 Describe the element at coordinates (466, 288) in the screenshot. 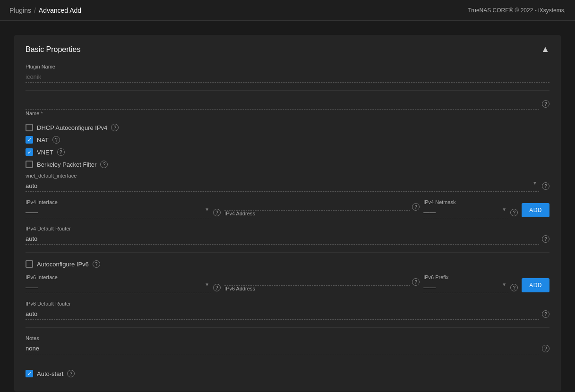

I see `ipv6-prefix-select: ——` at that location.